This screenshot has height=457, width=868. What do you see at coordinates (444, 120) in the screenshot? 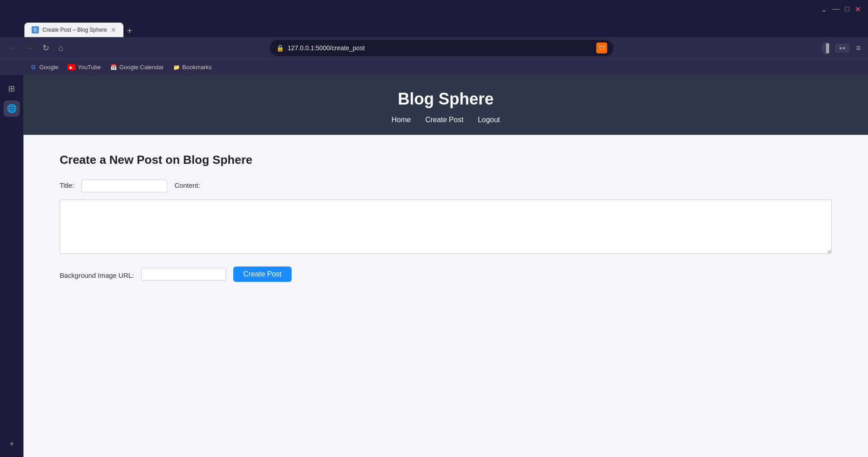
I see `nav-create-post: Create Post` at bounding box center [444, 120].